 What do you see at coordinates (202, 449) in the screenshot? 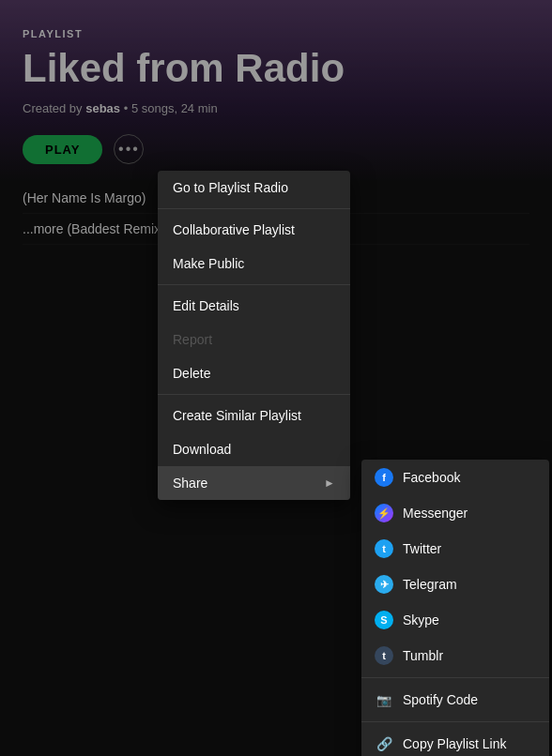
I see `menu-item-label: Download` at bounding box center [202, 449].